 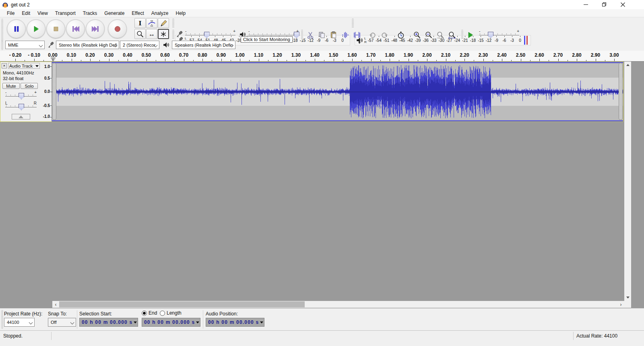 I want to click on track-menu-button: Audio Track, so click(x=24, y=66).